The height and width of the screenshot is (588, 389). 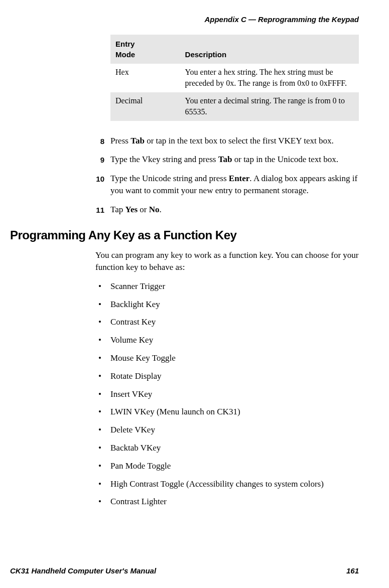 What do you see at coordinates (227, 502) in the screenshot?
I see `list-item: •Contrast Lighter` at bounding box center [227, 502].